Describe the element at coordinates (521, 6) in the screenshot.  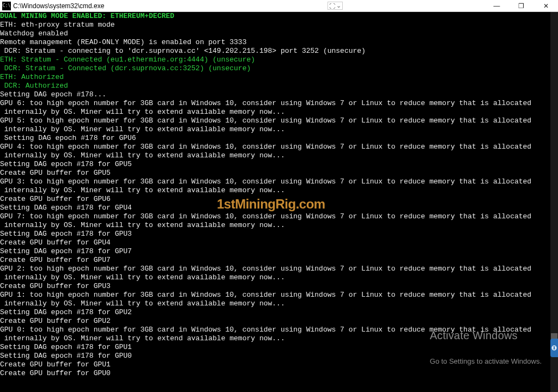
I see `maximize-icon: ❐` at that location.